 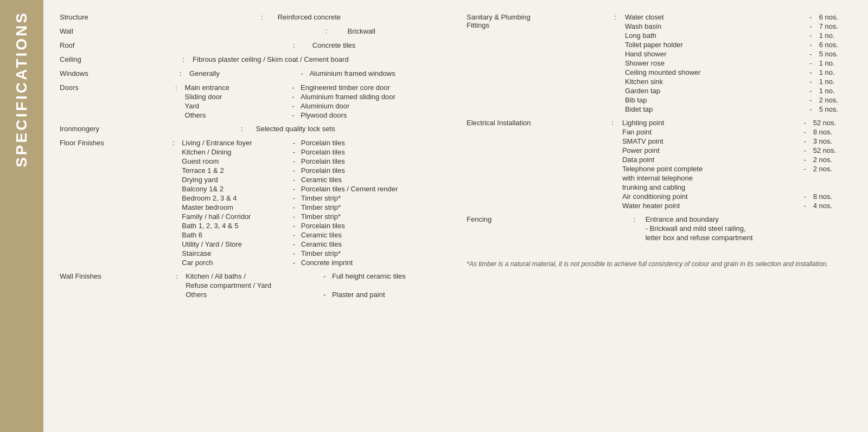 What do you see at coordinates (717, 101) in the screenshot?
I see `sanitary-item-name-9: Bib tap` at bounding box center [717, 101].